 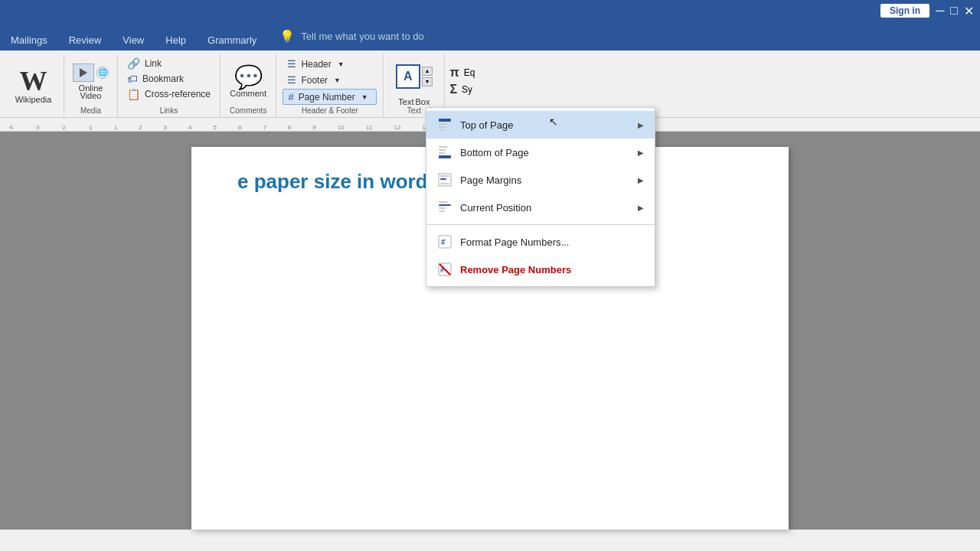 I want to click on text-label: Text, so click(x=406, y=102).